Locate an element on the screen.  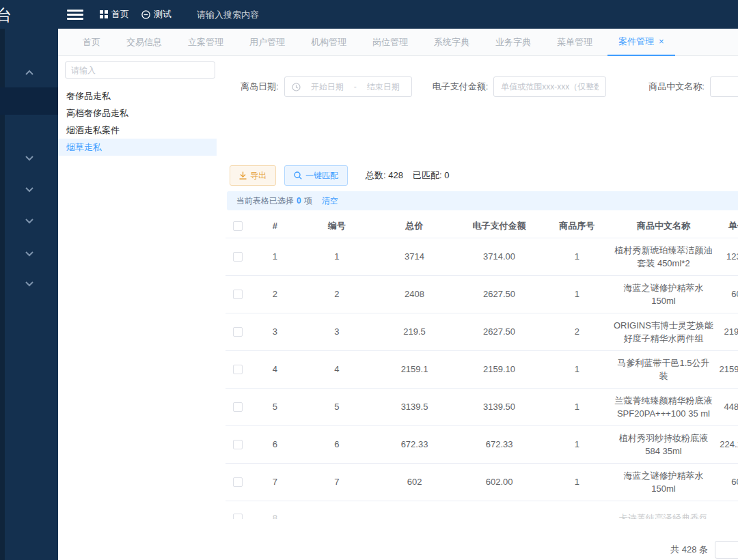
table-header-row: # 编号 总价 电子支付金额 商品序号 商品中文名称 单价 is located at coordinates (482, 226).